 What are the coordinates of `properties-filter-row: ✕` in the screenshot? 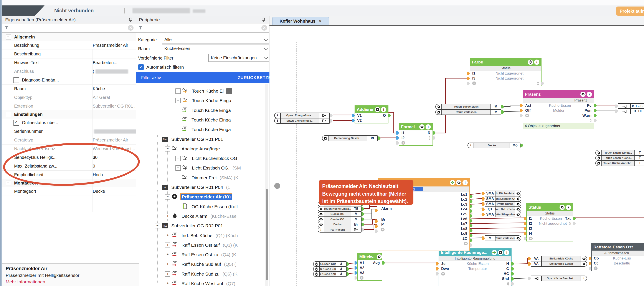 It's located at (69, 28).